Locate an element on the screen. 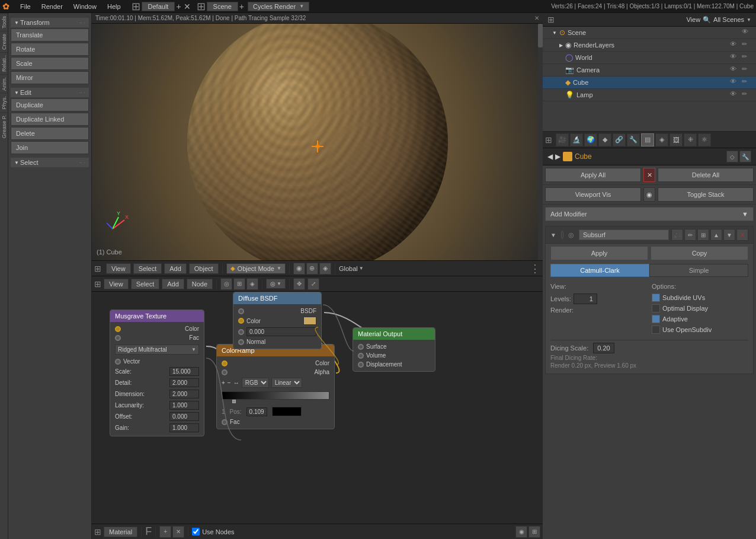  material-output-node: Material Output Surface Volume is located at coordinates (394, 350).